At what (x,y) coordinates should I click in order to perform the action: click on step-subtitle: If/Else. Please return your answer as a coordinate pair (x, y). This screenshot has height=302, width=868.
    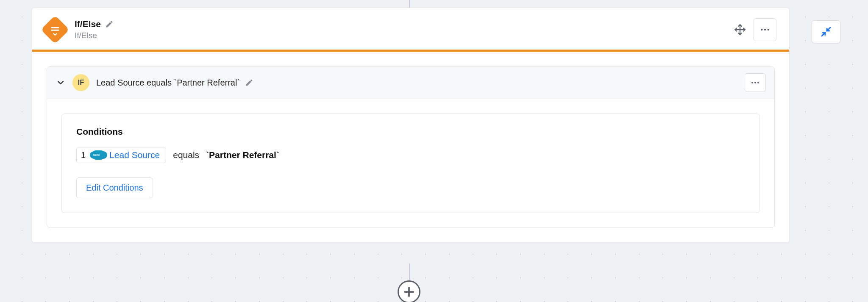
    Looking at the image, I should click on (404, 36).